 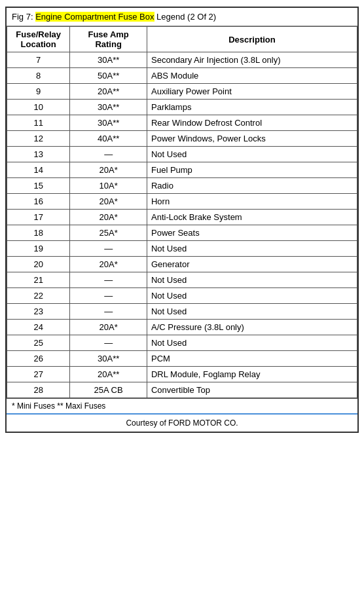 What do you see at coordinates (251, 233) in the screenshot?
I see `cell-description: Power Seats` at bounding box center [251, 233].